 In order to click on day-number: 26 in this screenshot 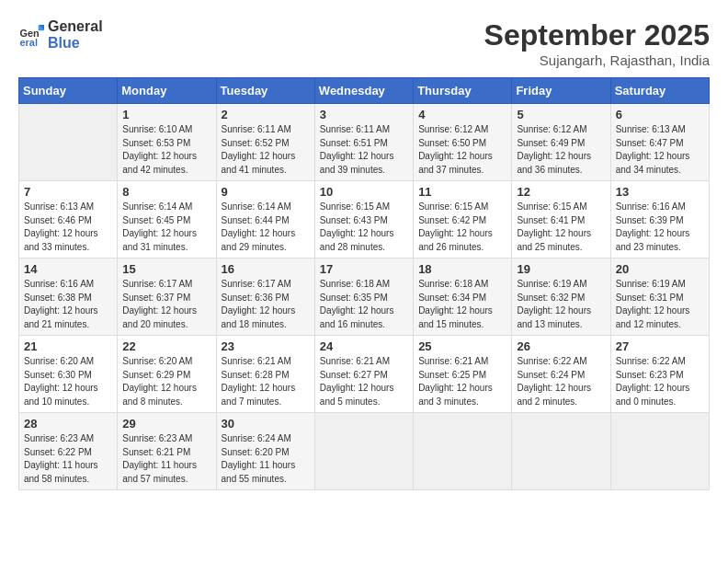, I will do `click(561, 346)`.